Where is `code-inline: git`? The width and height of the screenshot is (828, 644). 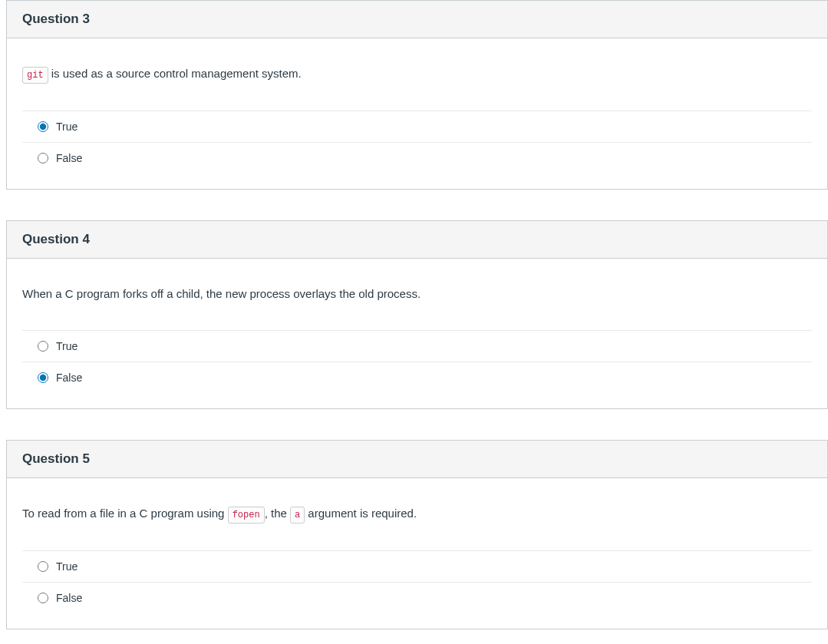 code-inline: git is located at coordinates (35, 75).